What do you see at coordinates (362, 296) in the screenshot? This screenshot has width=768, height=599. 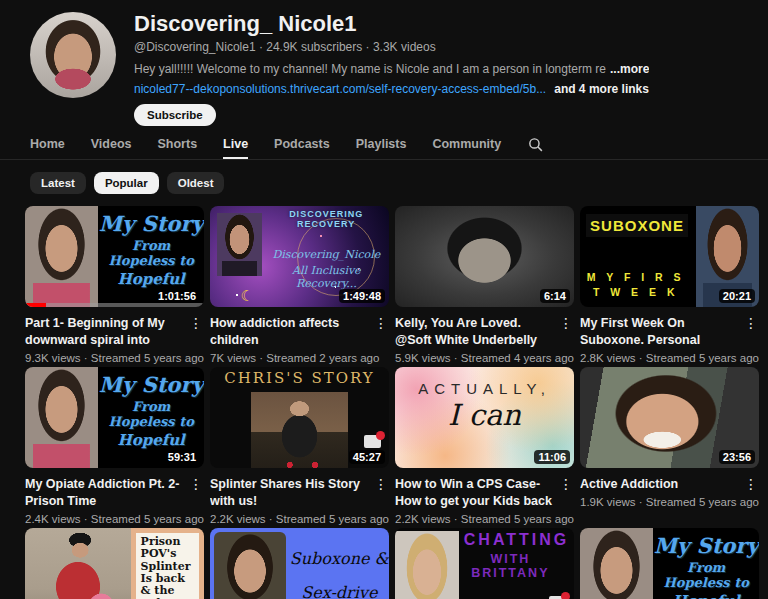 I see `duration-badge: 1:49:48` at bounding box center [362, 296].